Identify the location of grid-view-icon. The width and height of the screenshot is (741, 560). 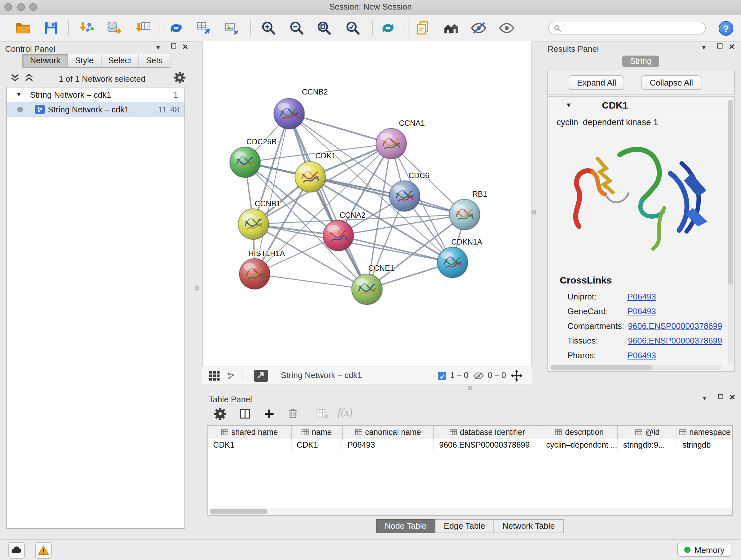
(215, 376).